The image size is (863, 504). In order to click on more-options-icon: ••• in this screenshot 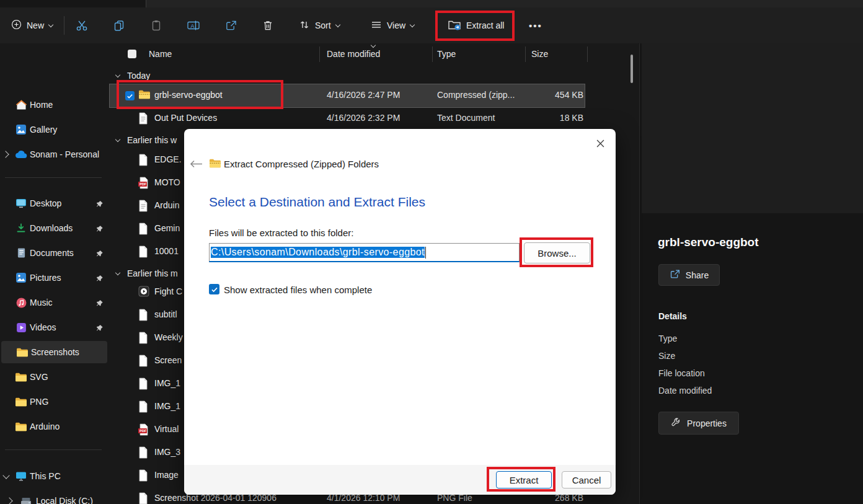, I will do `click(536, 25)`.